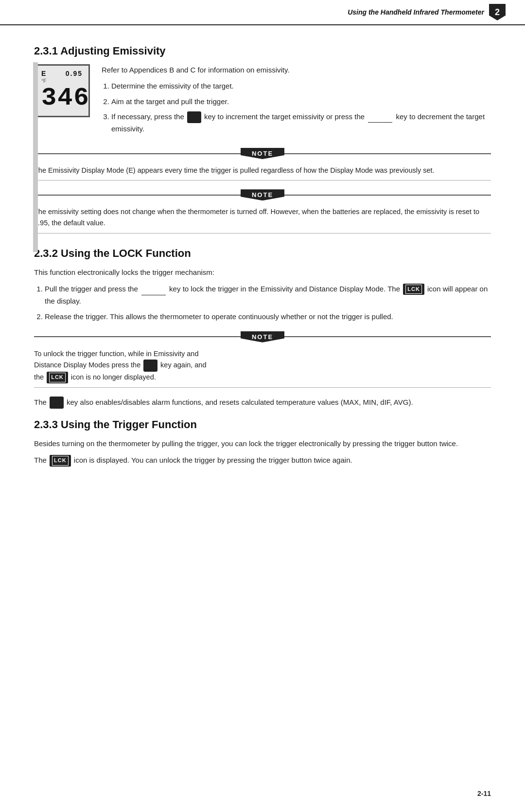 The image size is (525, 812). I want to click on note-1-right-line, so click(388, 154).